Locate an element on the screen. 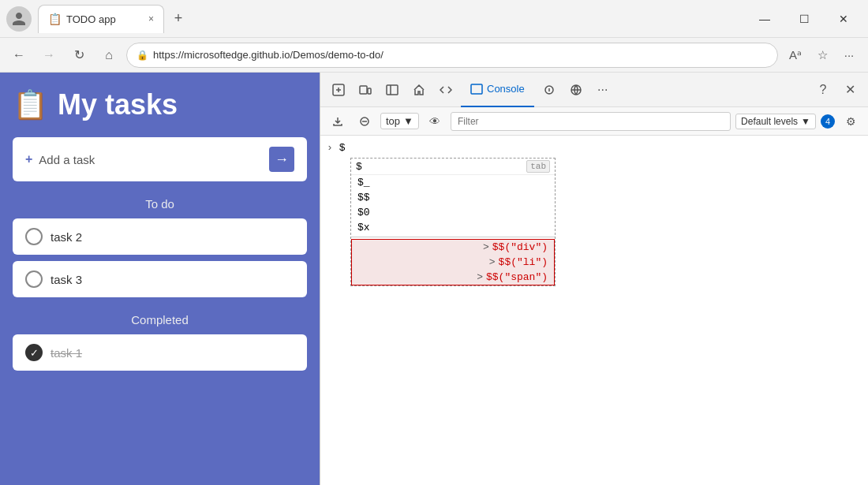  add-task-plus: + is located at coordinates (28, 159).